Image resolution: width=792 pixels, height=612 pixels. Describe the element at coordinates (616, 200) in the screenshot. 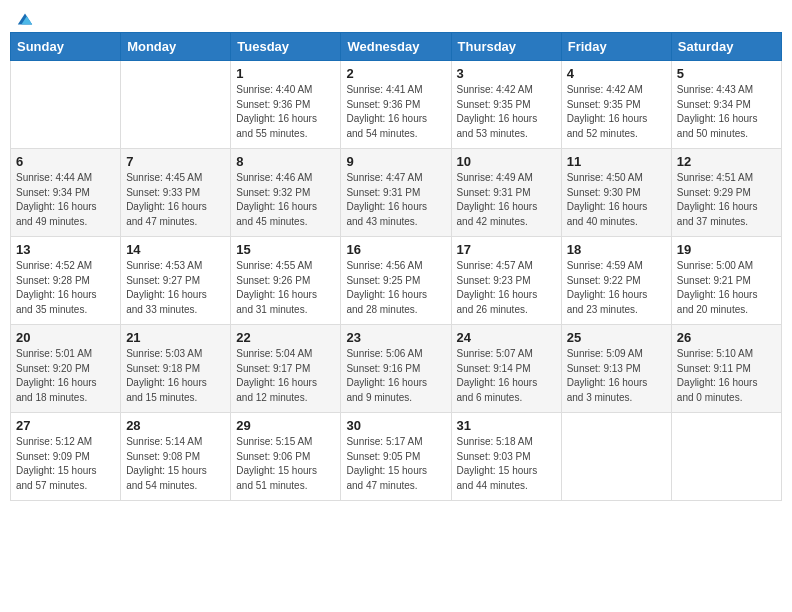

I see `day-info: Sunrise: 4:50 AMSunset: 9:30 PMDaylight:…` at that location.